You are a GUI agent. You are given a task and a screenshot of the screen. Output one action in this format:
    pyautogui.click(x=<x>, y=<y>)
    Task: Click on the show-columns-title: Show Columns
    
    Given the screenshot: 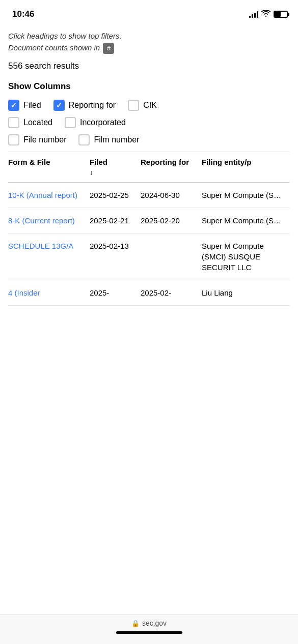 What is the action you would take?
    pyautogui.click(x=149, y=86)
    